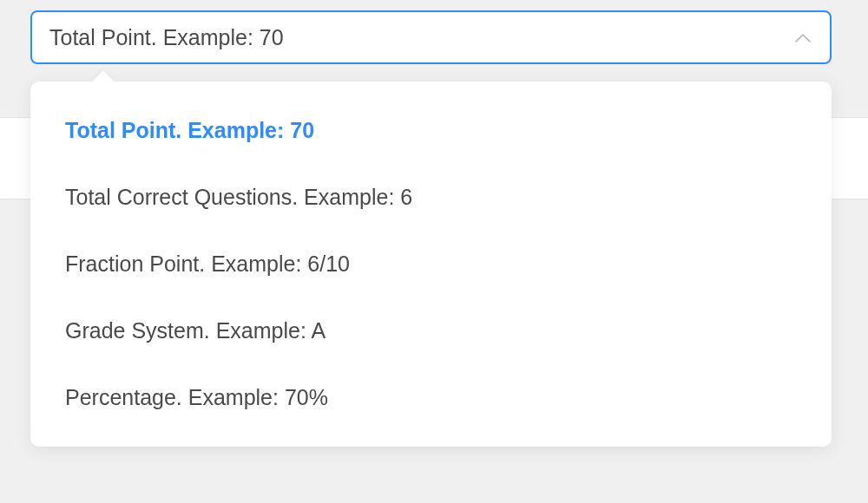 This screenshot has width=868, height=503. I want to click on dropdown-arrow, so click(102, 82).